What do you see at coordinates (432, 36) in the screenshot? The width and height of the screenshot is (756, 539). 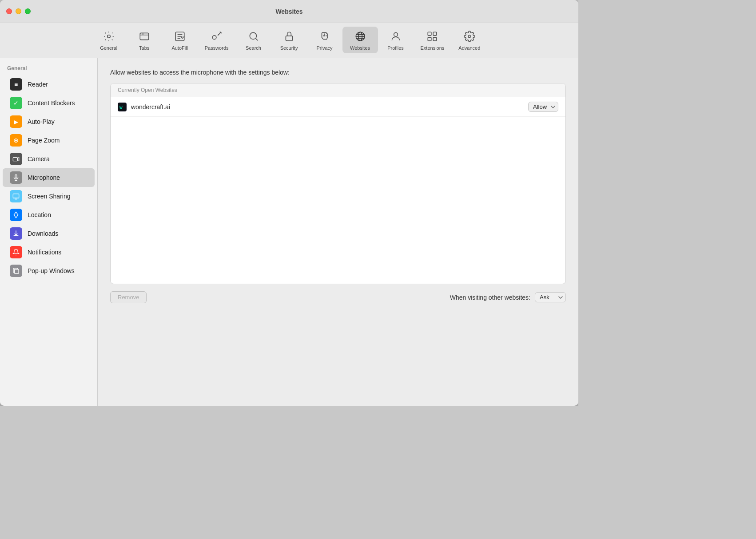 I see `extension-icon` at bounding box center [432, 36].